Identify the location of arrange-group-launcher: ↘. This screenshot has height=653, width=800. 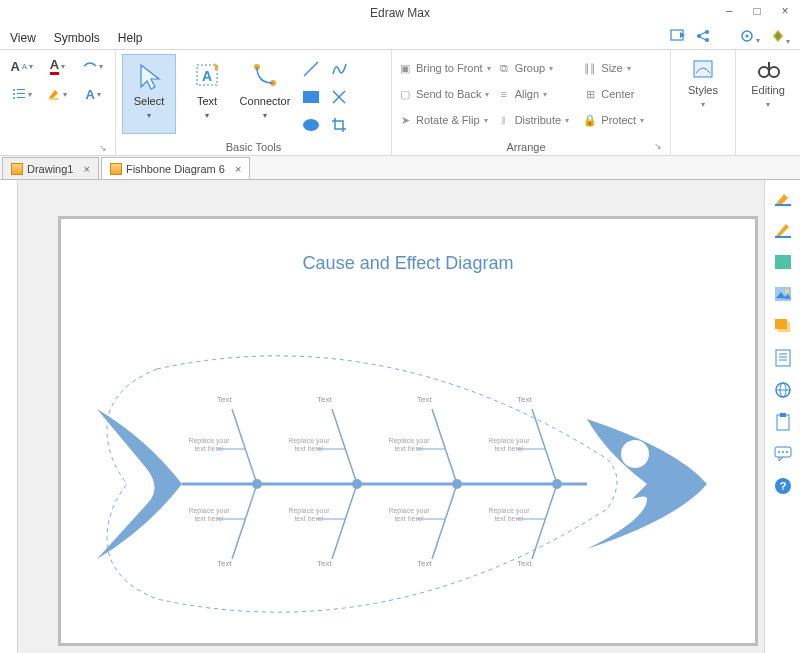
(658, 147).